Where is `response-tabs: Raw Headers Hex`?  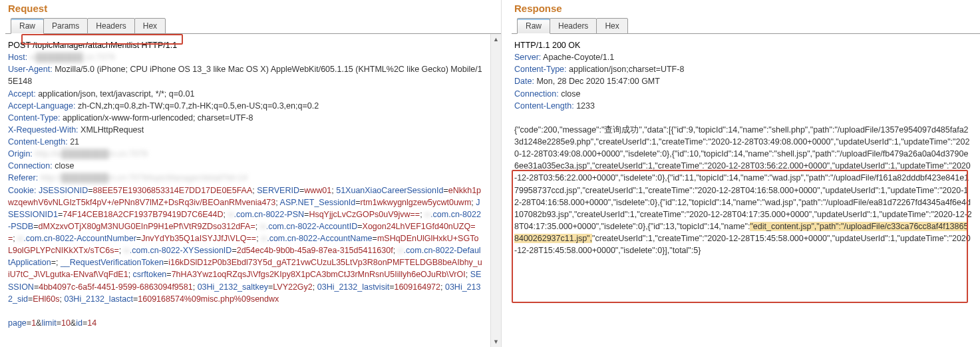 response-tabs: Raw Headers Hex is located at coordinates (746, 26).